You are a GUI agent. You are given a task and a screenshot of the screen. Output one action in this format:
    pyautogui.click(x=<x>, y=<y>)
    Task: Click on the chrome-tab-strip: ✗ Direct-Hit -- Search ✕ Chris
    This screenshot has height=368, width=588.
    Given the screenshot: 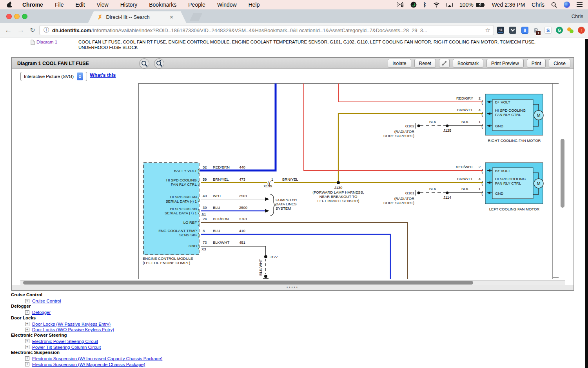 What is the action you would take?
    pyautogui.click(x=294, y=16)
    